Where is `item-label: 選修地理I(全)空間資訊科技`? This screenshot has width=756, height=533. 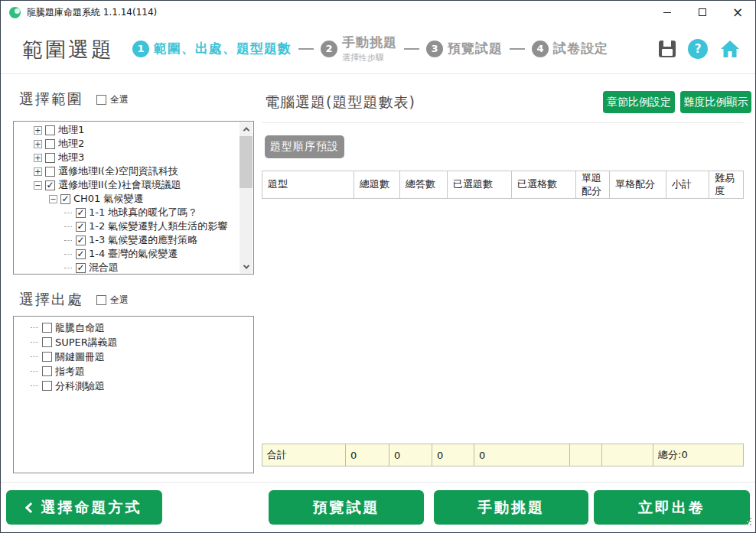 item-label: 選修地理I(全)空間資訊科技 is located at coordinates (118, 171).